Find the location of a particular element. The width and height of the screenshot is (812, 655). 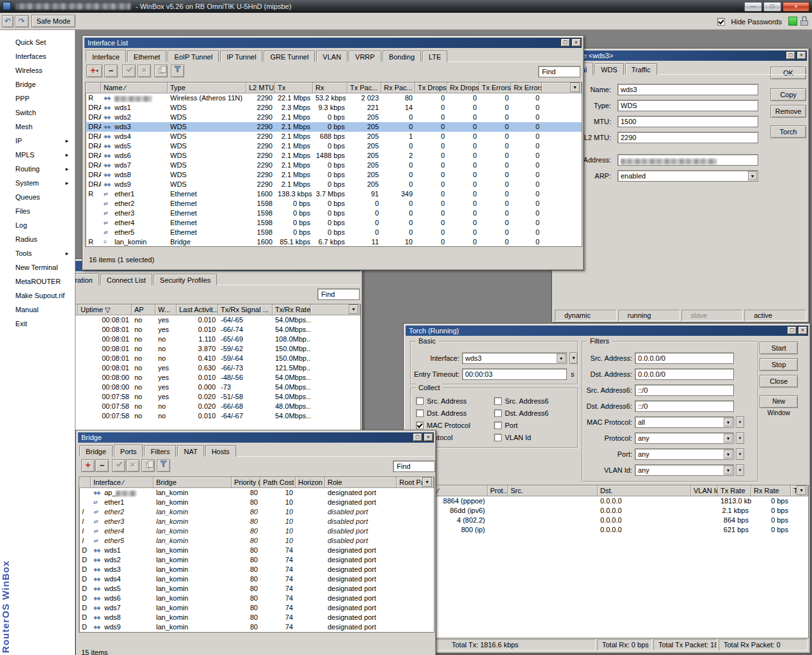

torch-titlebar: Torch (Running) □ × is located at coordinates (607, 331).